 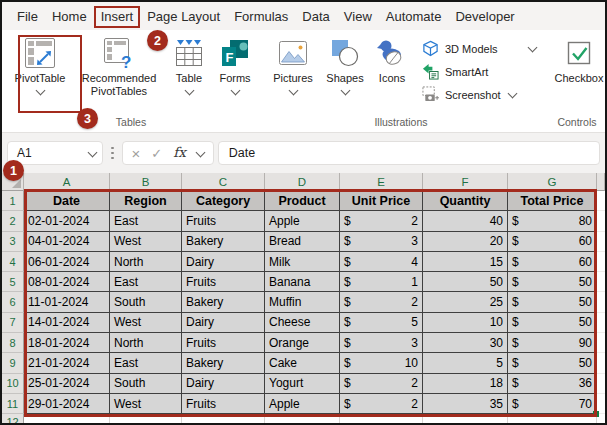 I want to click on forms-button: F Forms, so click(x=235, y=64).